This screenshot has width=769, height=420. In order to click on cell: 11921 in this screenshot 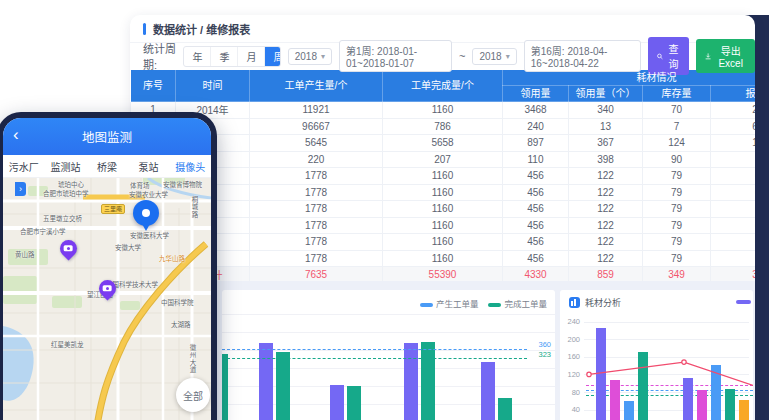, I will do `click(316, 110)`.